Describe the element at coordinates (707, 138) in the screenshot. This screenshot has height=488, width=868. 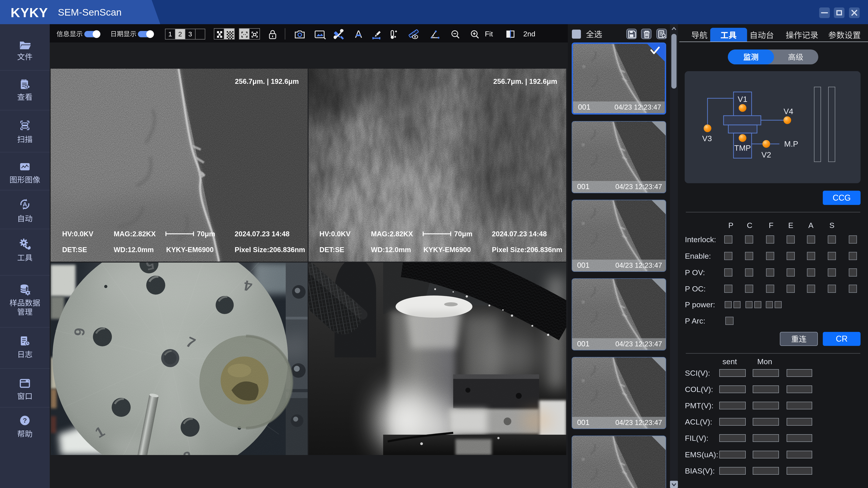
I see `svg-text: V3` at that location.